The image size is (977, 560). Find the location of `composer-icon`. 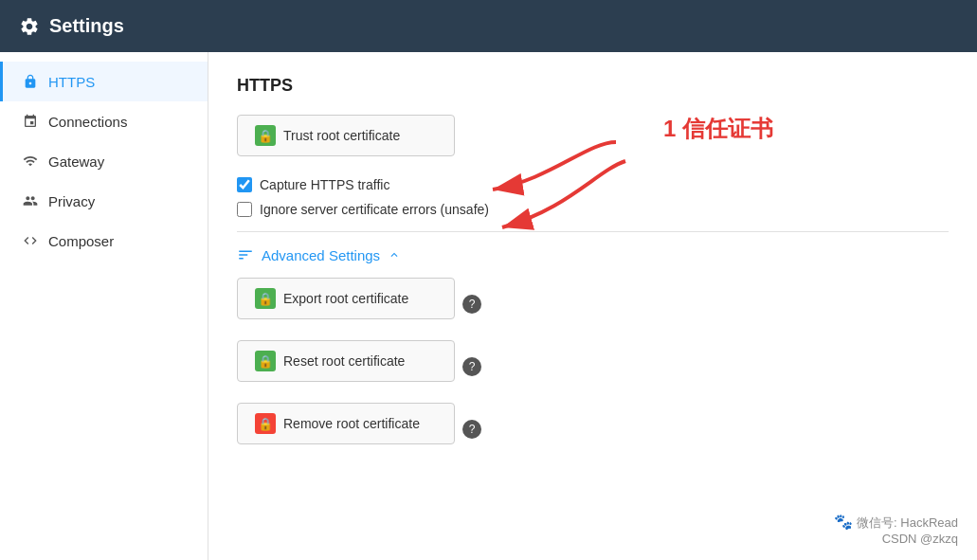

composer-icon is located at coordinates (30, 241).